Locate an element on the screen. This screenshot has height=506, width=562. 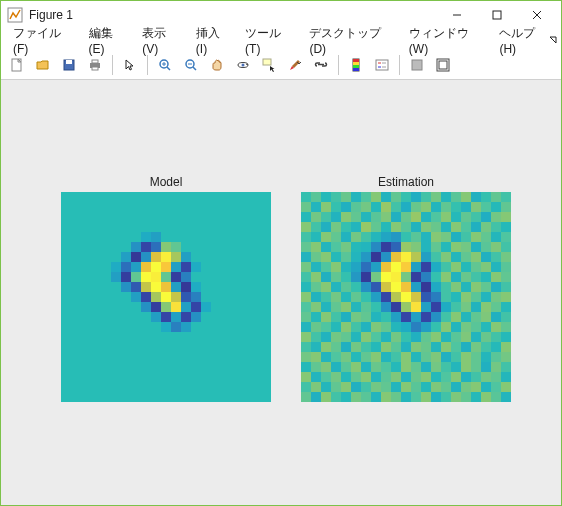
menu-desktop: デスクトップ(D) is located at coordinates (350, 40).